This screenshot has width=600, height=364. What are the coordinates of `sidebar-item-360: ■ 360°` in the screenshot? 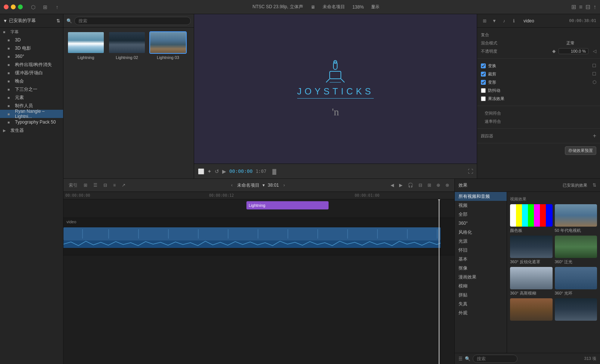 It's located at (31, 56).